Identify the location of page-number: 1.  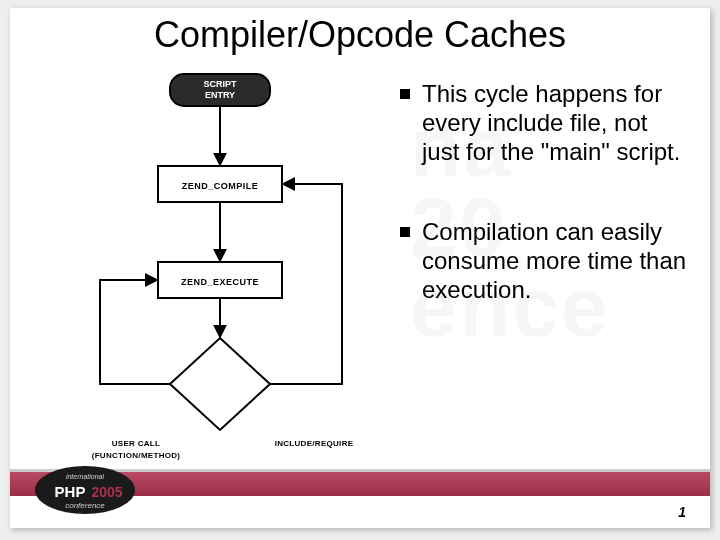
(682, 512).